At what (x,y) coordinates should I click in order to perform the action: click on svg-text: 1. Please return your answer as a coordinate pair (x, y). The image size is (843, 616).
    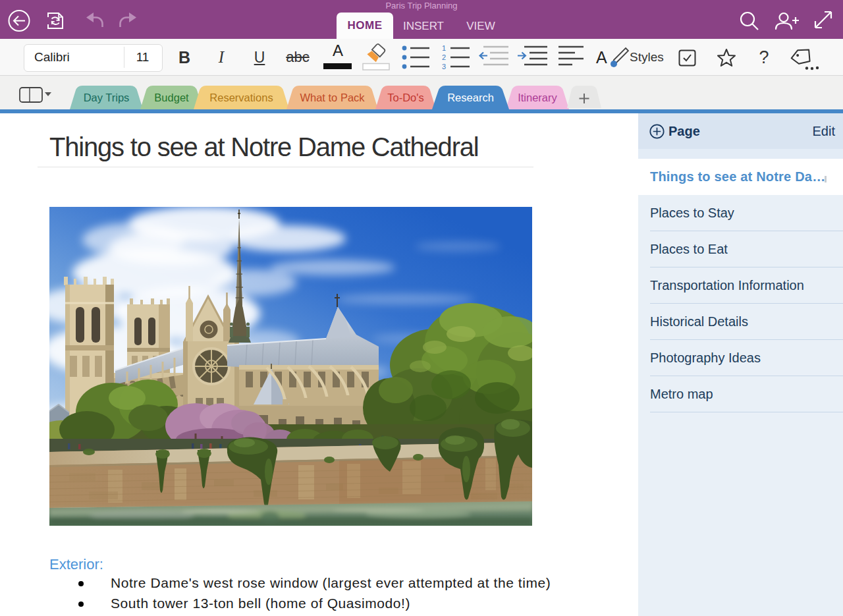
    Looking at the image, I should click on (444, 48).